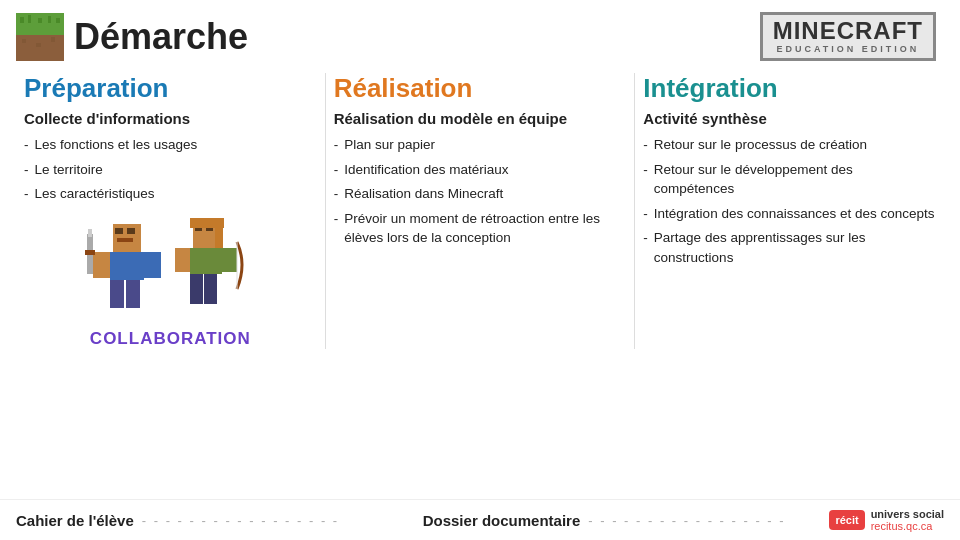 The height and width of the screenshot is (540, 960). What do you see at coordinates (69, 170) in the screenshot?
I see `list-item-text: Le territoire` at bounding box center [69, 170].